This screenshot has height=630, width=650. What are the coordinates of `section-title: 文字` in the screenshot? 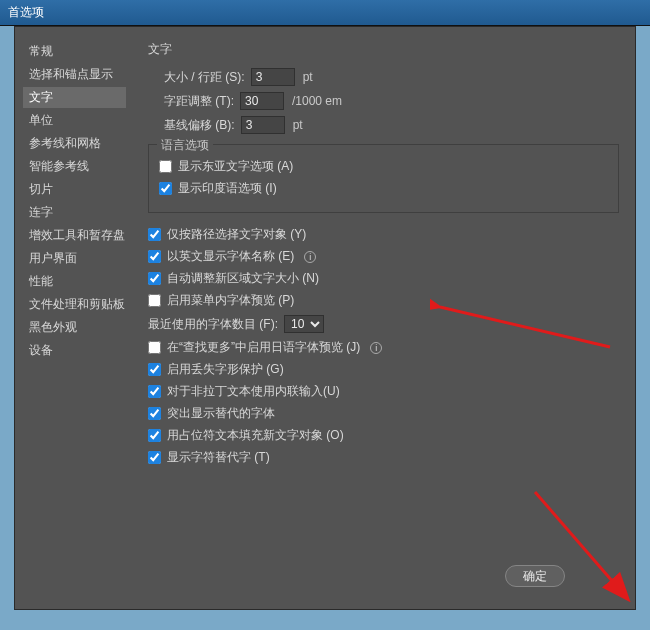 It's located at (384, 50).